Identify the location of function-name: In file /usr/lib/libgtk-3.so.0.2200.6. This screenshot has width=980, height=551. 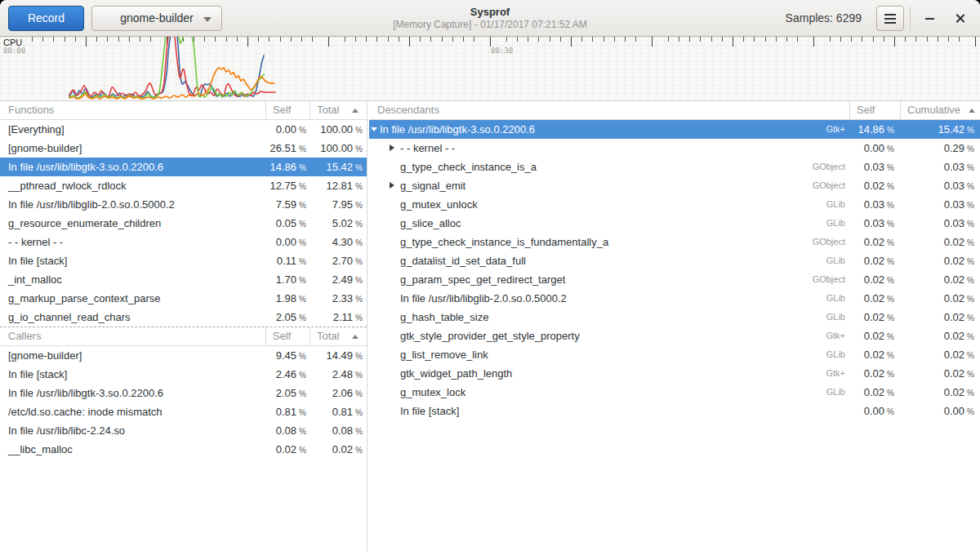
(86, 393).